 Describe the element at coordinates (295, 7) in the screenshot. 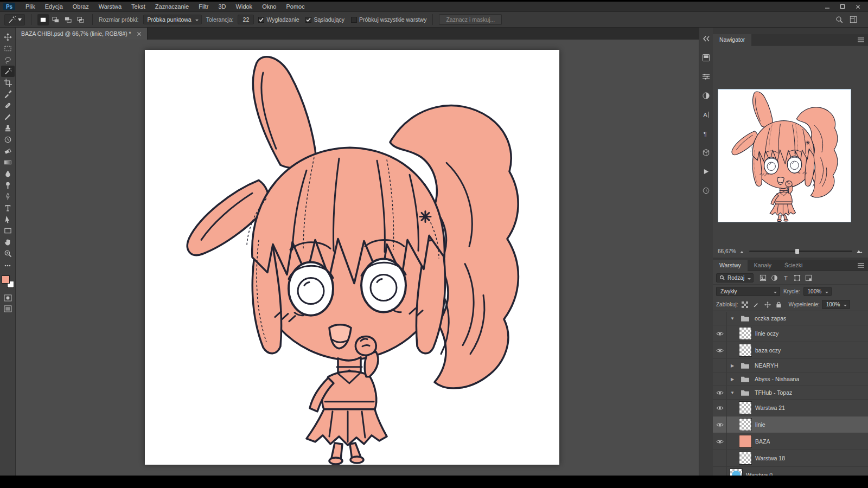

I see `menu-pomoc: Pomoc` at that location.